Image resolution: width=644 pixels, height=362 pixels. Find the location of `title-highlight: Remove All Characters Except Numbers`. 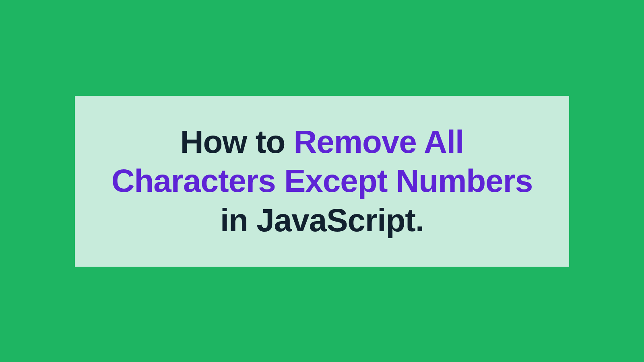

title-highlight: Remove All Characters Except Numbers is located at coordinates (322, 162).